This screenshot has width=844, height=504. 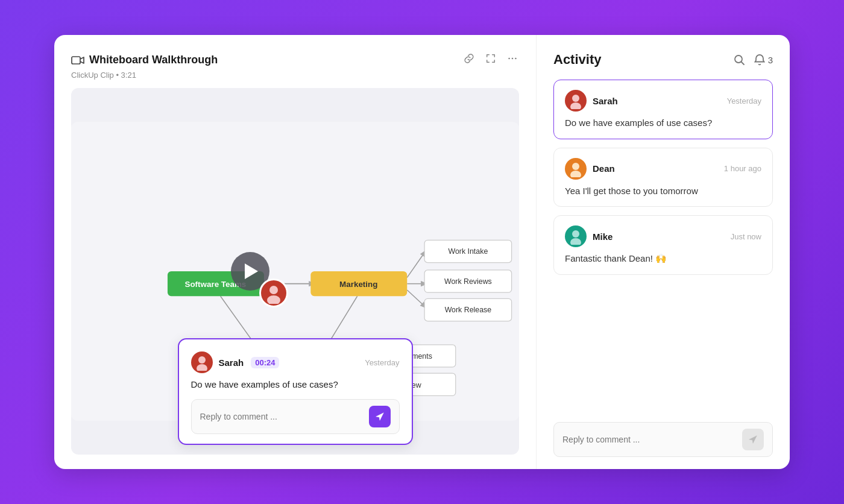 What do you see at coordinates (753, 60) in the screenshot?
I see `activity-icons: 3` at bounding box center [753, 60].